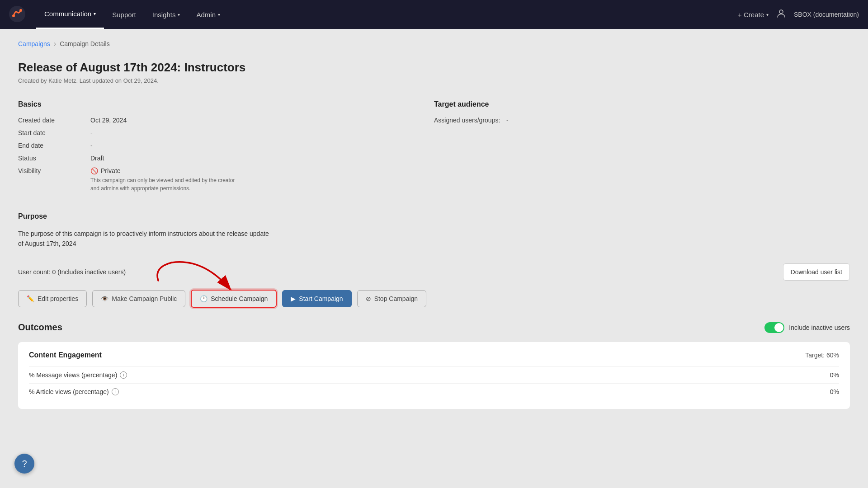  Describe the element at coordinates (105, 299) in the screenshot. I see `eye-icon: 👁️` at that location.